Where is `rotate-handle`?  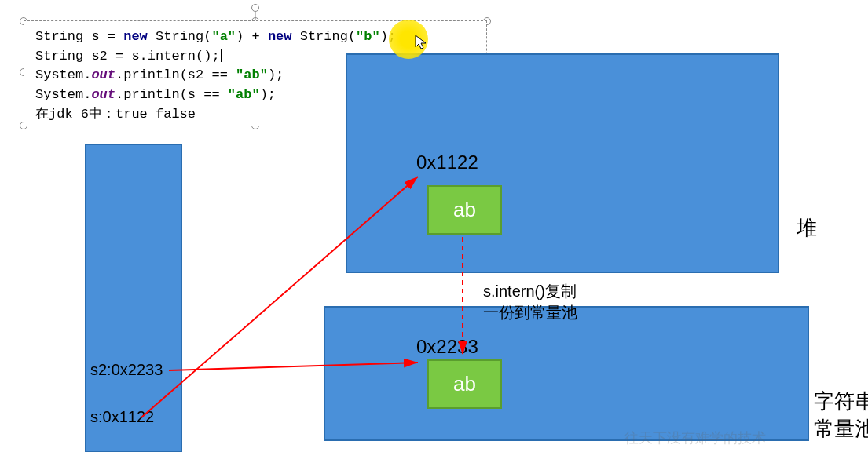
rotate-handle is located at coordinates (255, 8).